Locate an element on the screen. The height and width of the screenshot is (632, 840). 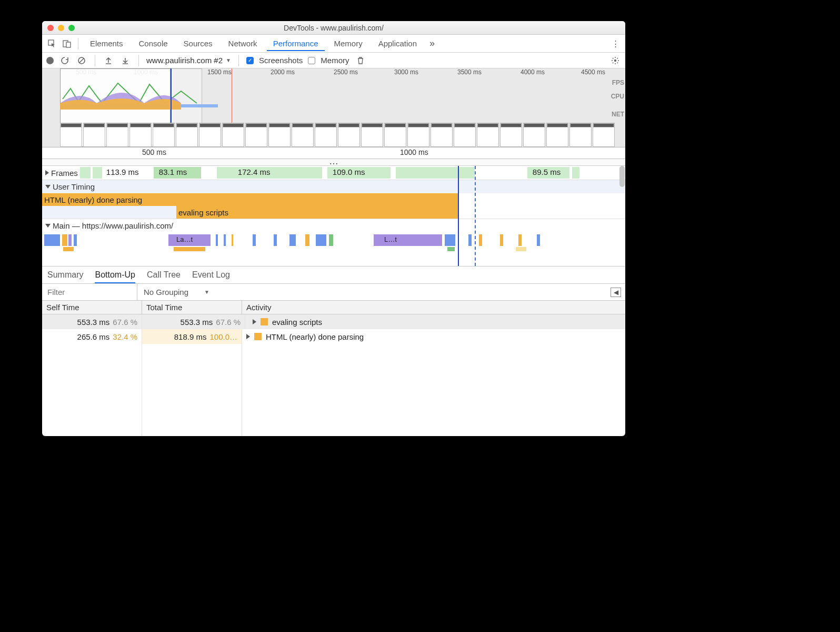
user-timing-bar-label: evaling scripts is located at coordinates (203, 213).